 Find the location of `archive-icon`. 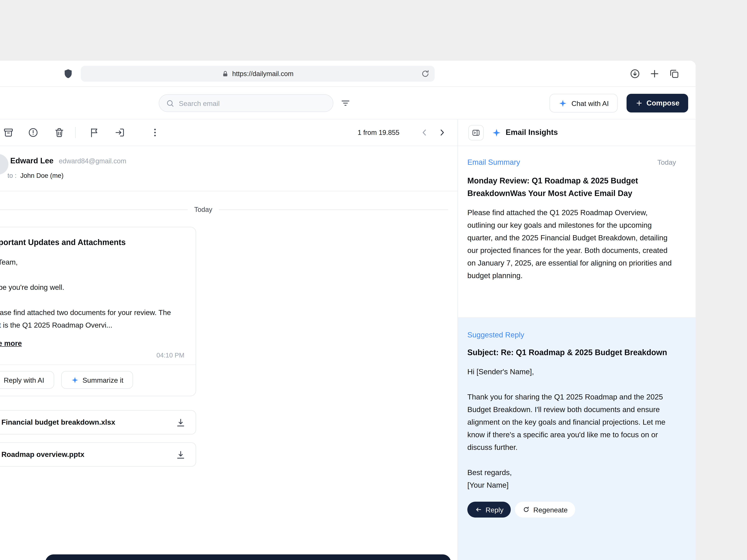

archive-icon is located at coordinates (8, 132).